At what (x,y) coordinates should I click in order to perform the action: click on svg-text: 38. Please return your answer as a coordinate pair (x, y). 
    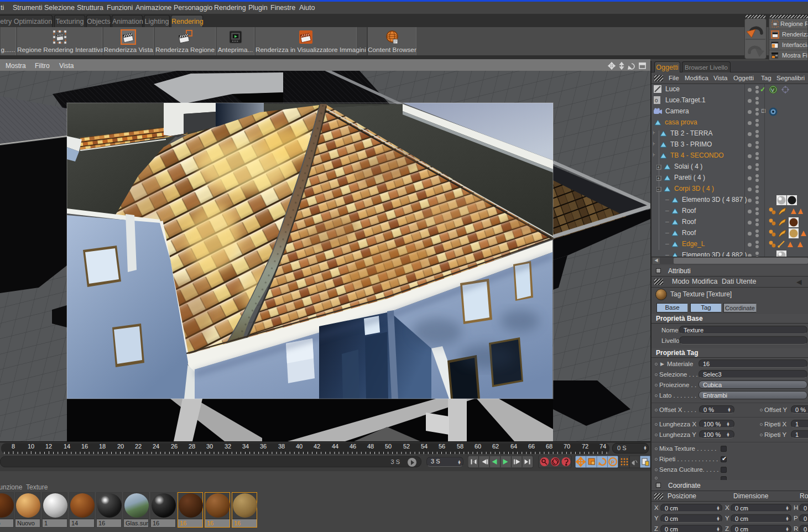
    Looking at the image, I should click on (282, 446).